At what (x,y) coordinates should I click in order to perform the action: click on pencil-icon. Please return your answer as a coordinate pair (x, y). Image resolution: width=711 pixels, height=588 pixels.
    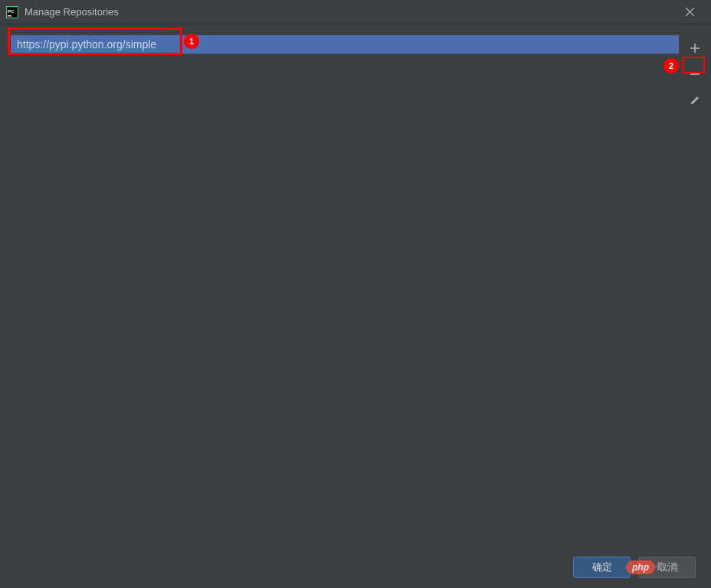
    Looking at the image, I should click on (695, 100).